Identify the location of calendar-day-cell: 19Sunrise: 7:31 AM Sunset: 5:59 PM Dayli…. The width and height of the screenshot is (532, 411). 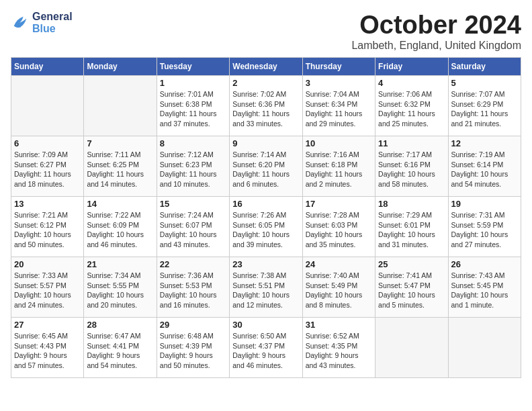
(484, 227).